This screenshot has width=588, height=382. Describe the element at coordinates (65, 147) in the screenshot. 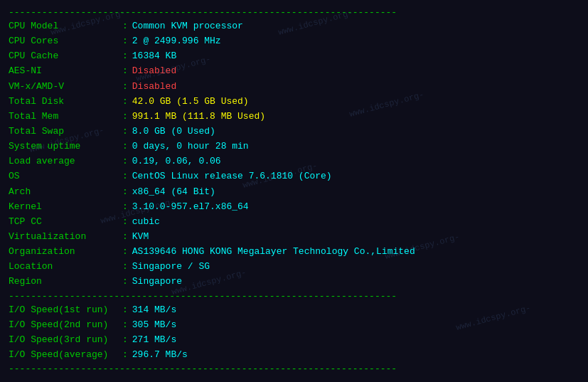

I see `row-label: System uptime` at that location.